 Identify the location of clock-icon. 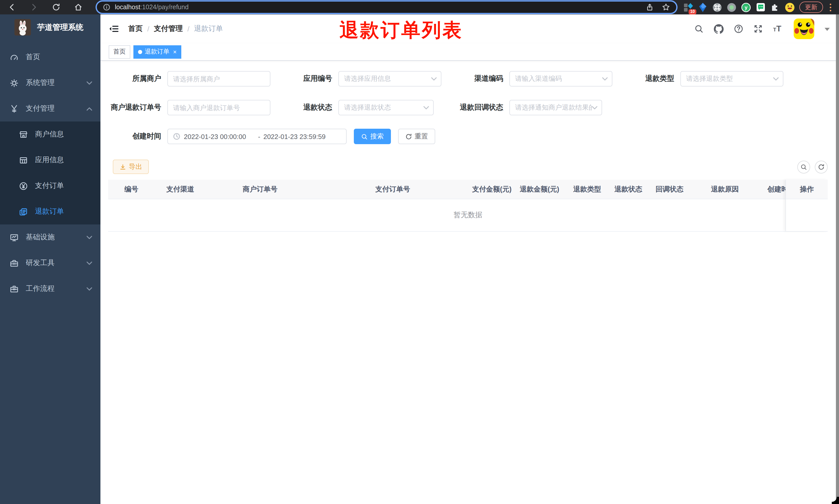
(177, 137).